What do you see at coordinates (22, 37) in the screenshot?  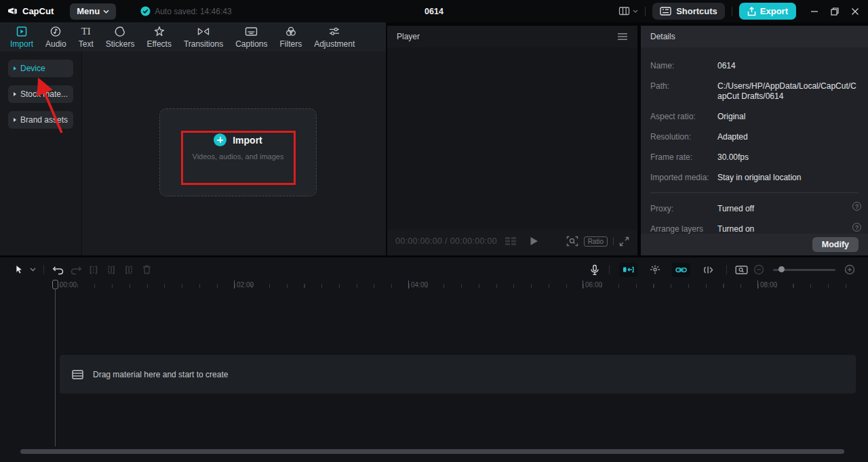 I see `tab-import: Import` at bounding box center [22, 37].